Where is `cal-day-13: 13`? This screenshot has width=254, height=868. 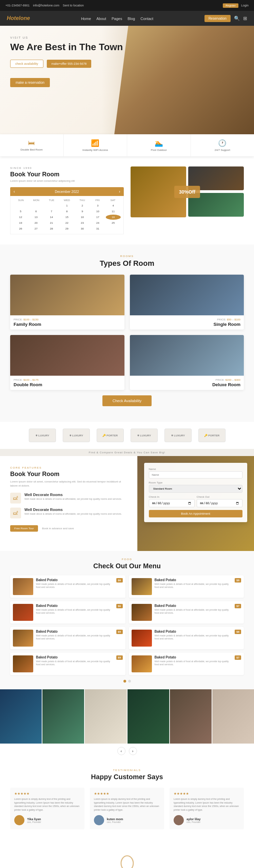
cal-day-13: 13 is located at coordinates (36, 217).